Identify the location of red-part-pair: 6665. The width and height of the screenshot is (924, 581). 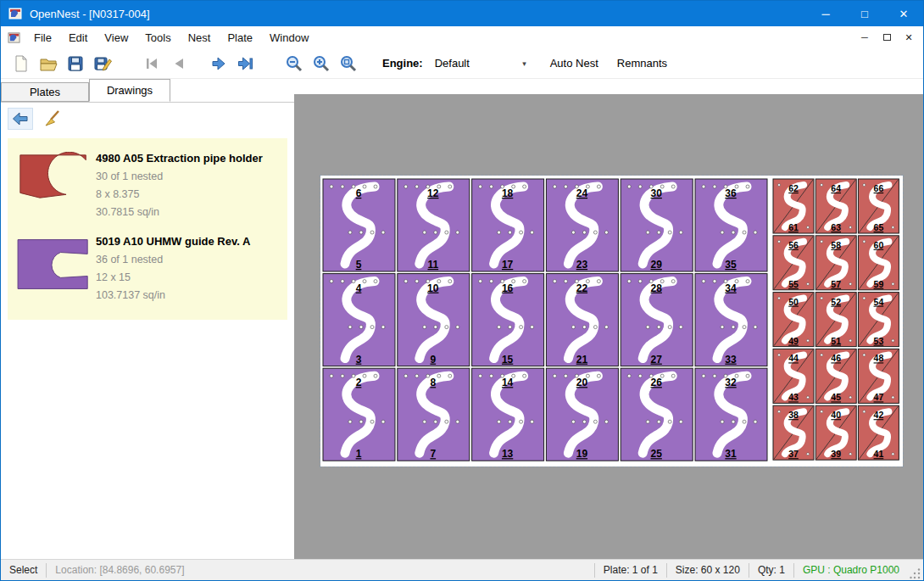
(878, 206).